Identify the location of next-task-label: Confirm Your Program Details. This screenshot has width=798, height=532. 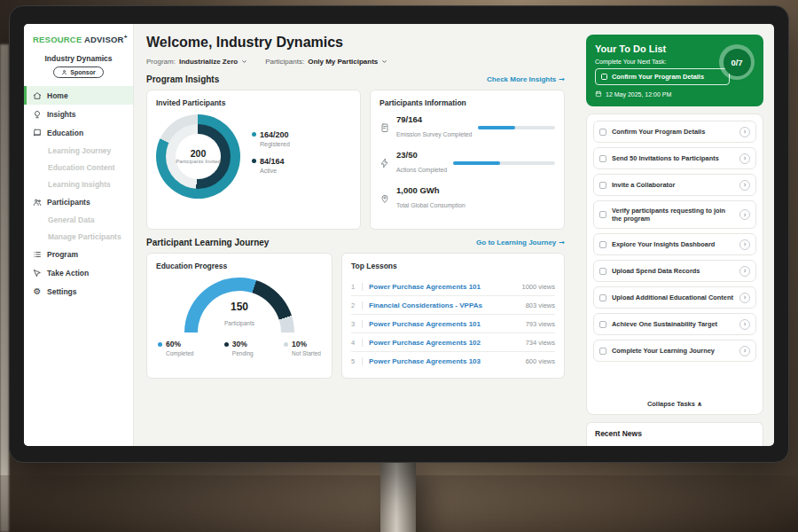
(658, 76).